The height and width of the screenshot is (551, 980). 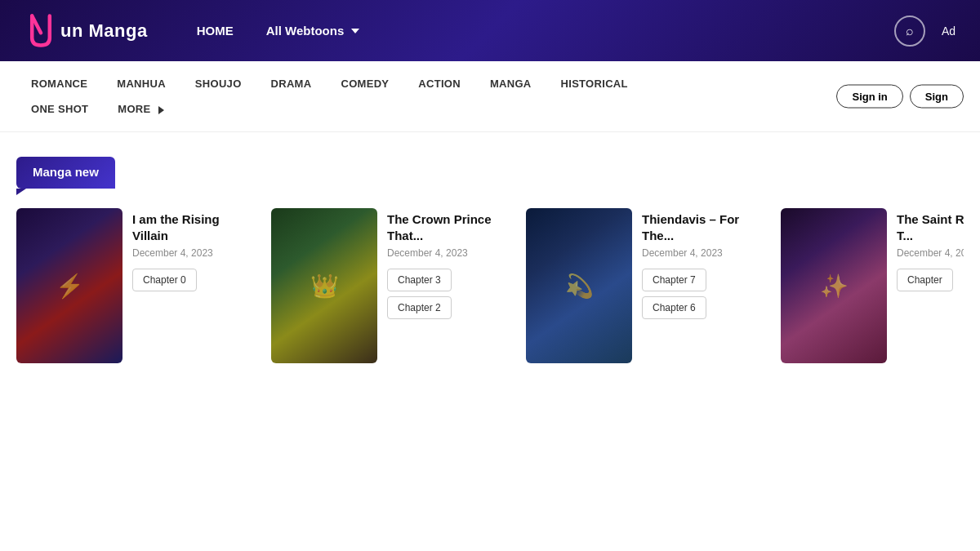 What do you see at coordinates (59, 83) in the screenshot?
I see `genre-romance: ROMANCE` at bounding box center [59, 83].